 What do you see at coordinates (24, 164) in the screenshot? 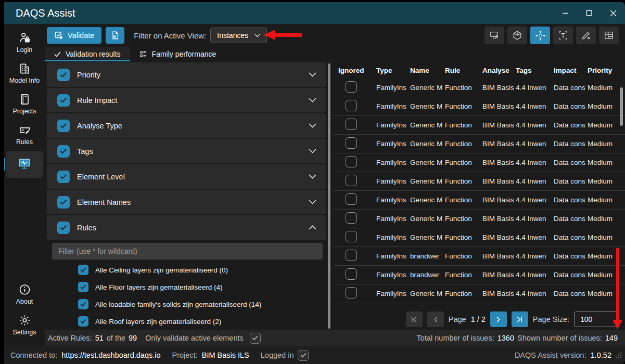
I see `sidebar-item-validation-monitor` at bounding box center [24, 164].